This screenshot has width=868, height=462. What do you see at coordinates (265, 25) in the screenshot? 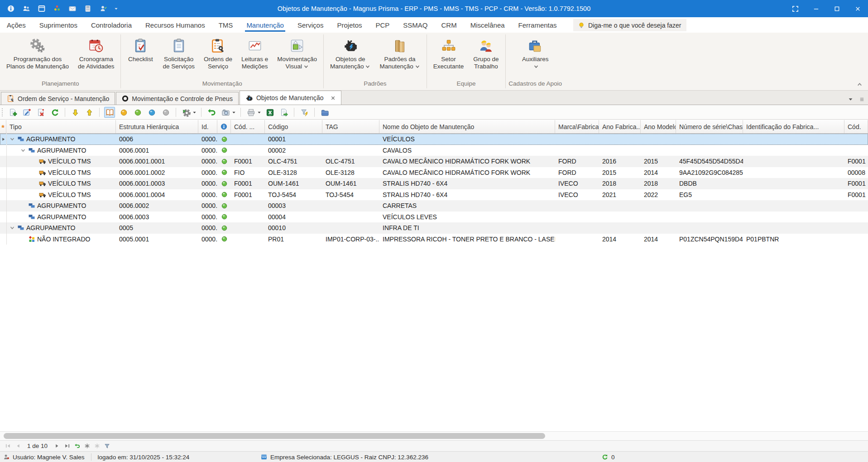
I see `ribbon-tab-manutenção: Manutenção` at bounding box center [265, 25].